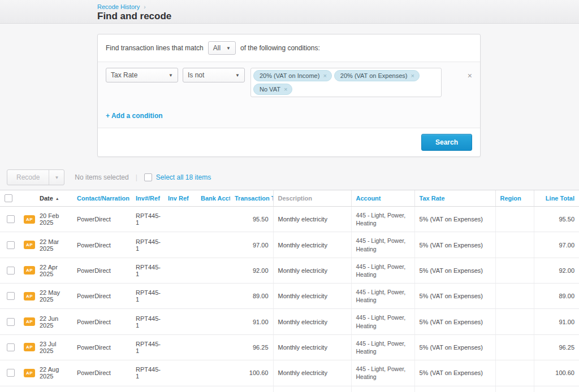  What do you see at coordinates (142, 75) in the screenshot?
I see `condition-field-select: Tax Rate ▼` at bounding box center [142, 75].